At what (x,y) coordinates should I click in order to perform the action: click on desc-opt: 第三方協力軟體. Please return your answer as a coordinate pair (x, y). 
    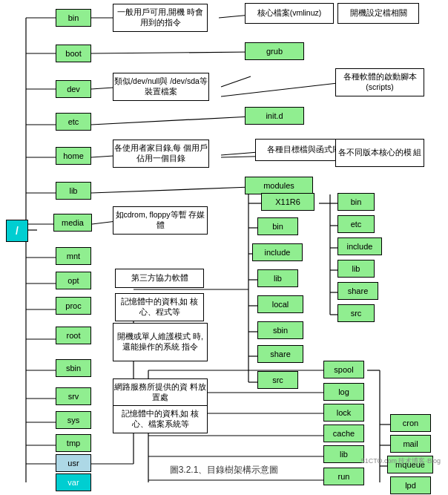
    Looking at the image, I should click on (159, 278).